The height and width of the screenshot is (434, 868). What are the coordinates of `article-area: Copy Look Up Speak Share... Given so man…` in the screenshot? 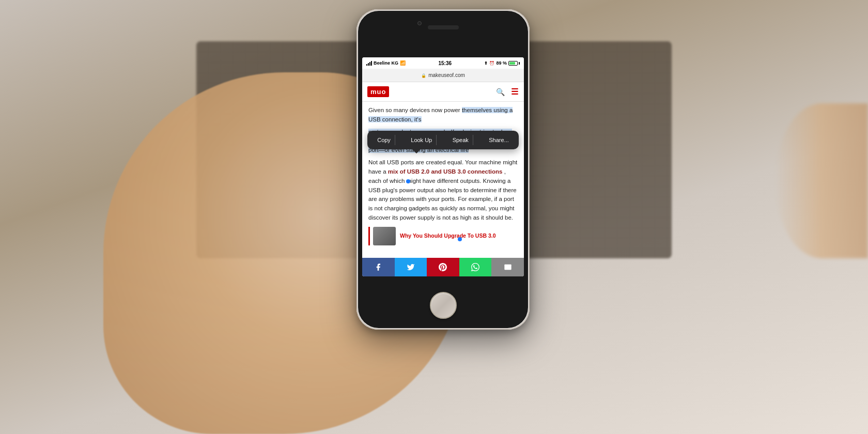 It's located at (443, 178).